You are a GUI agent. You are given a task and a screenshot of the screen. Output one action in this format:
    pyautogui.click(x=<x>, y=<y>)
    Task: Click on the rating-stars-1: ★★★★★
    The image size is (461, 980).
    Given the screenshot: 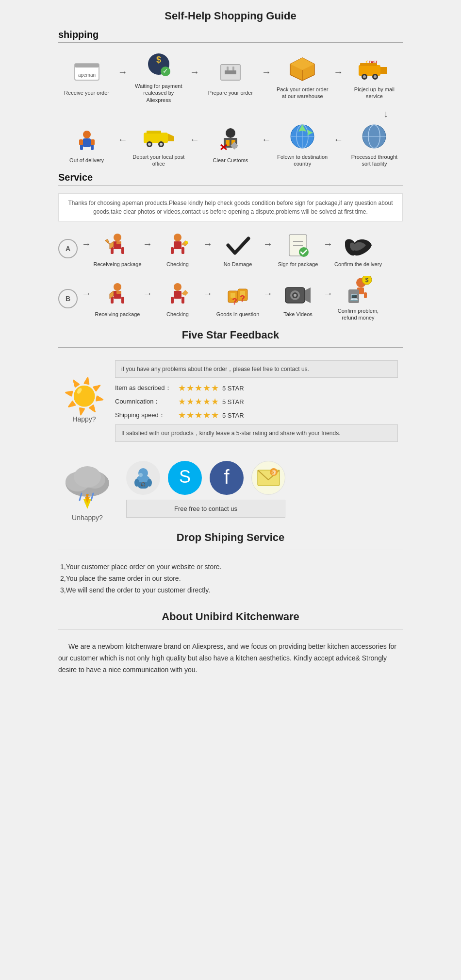 What is the action you would take?
    pyautogui.click(x=199, y=388)
    